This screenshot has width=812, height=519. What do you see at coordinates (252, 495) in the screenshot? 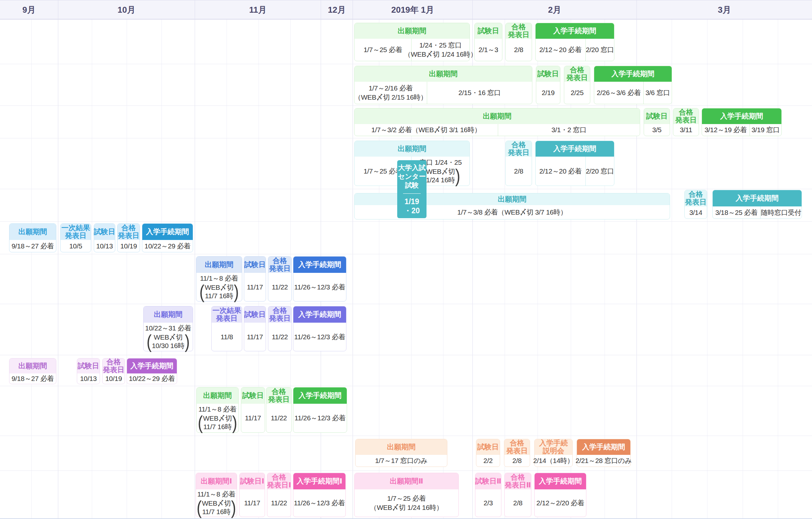
I see `exam-day-1-block: 試験日Ⅰ11/17` at bounding box center [252, 495].